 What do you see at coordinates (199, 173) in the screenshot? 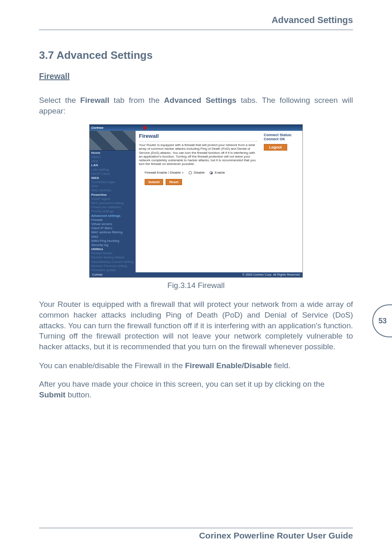
I see `radio-disable-label: Disable` at bounding box center [199, 173].